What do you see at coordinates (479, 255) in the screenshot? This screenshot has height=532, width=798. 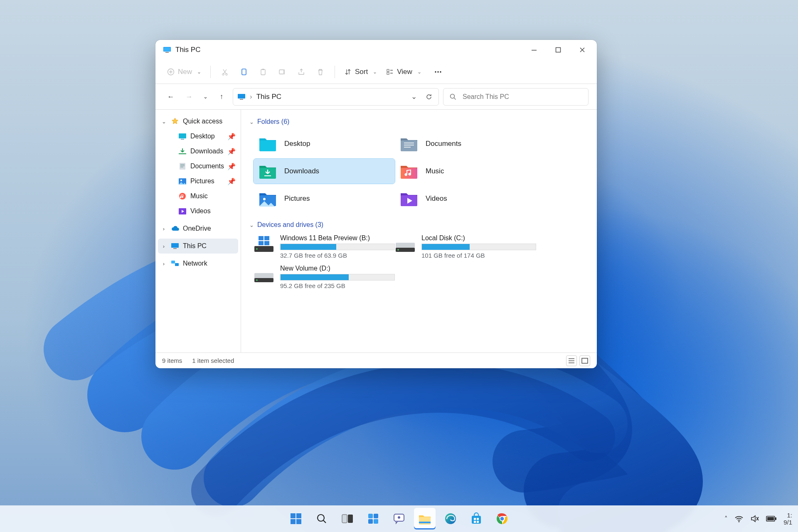 I see `drive-free-text: 101 GB free of 174 GB` at bounding box center [479, 255].